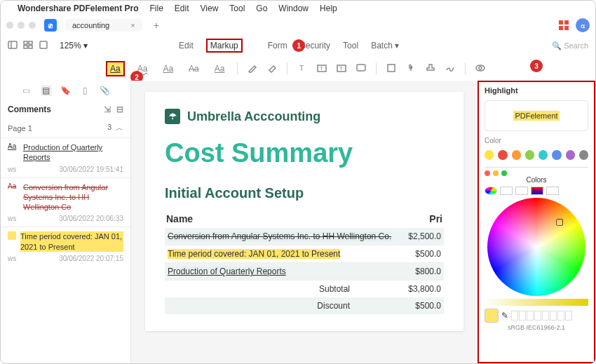  Describe the element at coordinates (272, 69) in the screenshot. I see `eraser-icon` at that location.